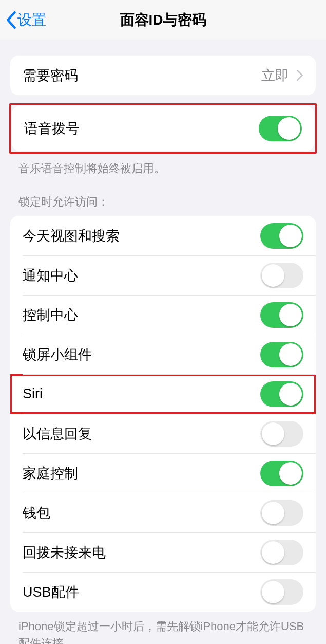  Describe the element at coordinates (163, 355) in the screenshot. I see `lock-widgets-row: 锁屏小组件` at that location.